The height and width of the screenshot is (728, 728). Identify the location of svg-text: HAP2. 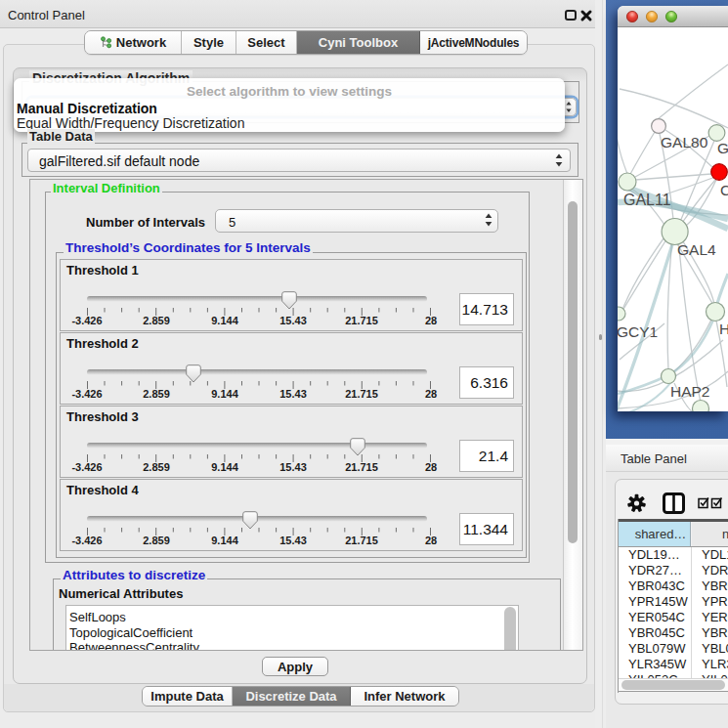
(690, 391).